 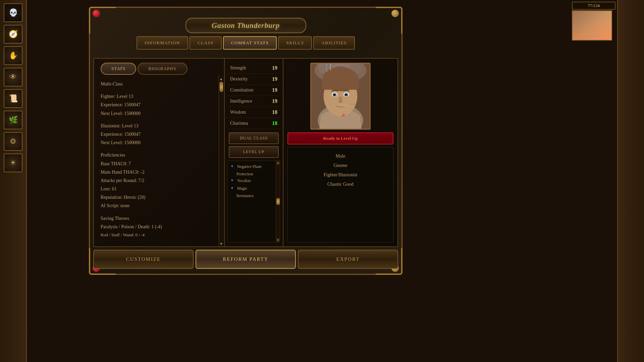 What do you see at coordinates (233, 181) in the screenshot?
I see `spell-icon-2: ✦` at bounding box center [233, 181].